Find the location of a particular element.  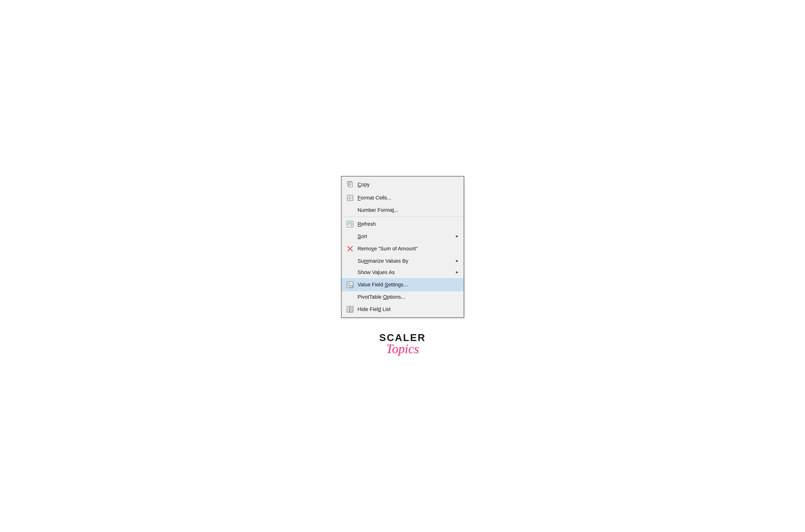

refresh-label: Refresh is located at coordinates (409, 224).